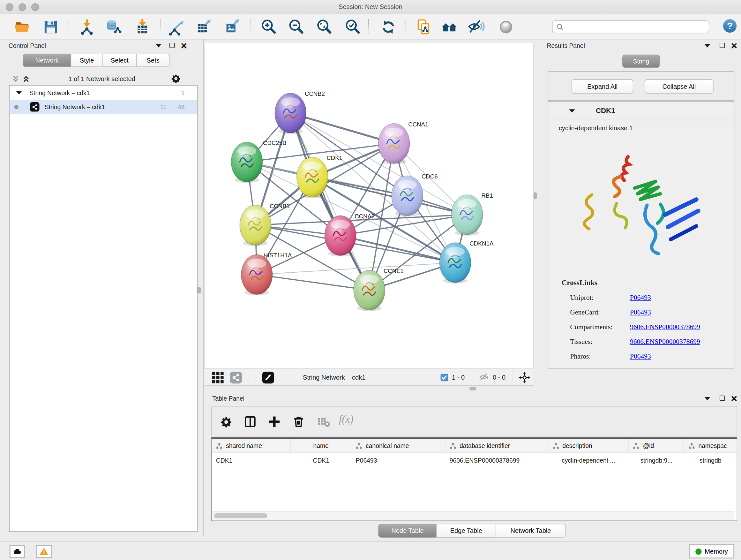  I want to click on tab-network-table: Network Table, so click(531, 531).